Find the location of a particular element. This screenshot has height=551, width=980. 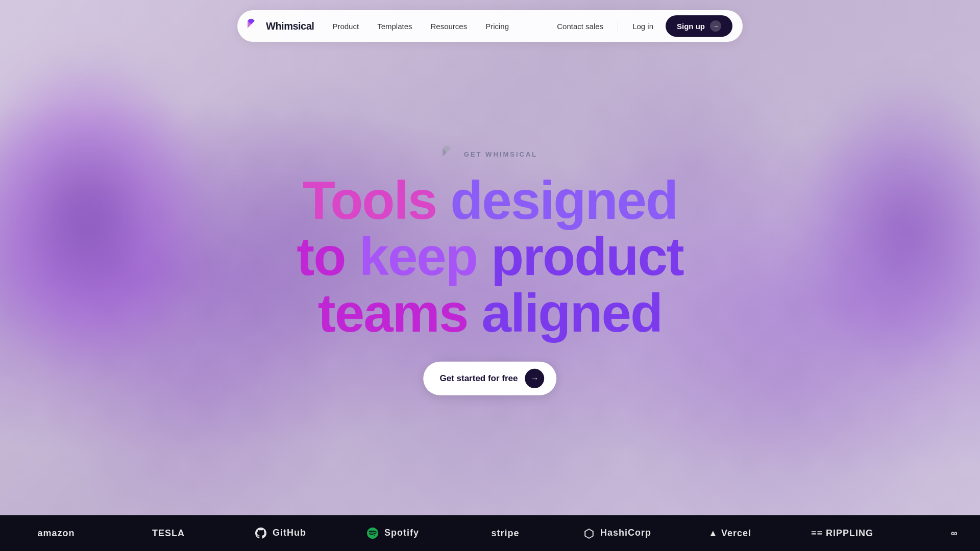

logo-hashicorp: HashiCorp is located at coordinates (618, 533).